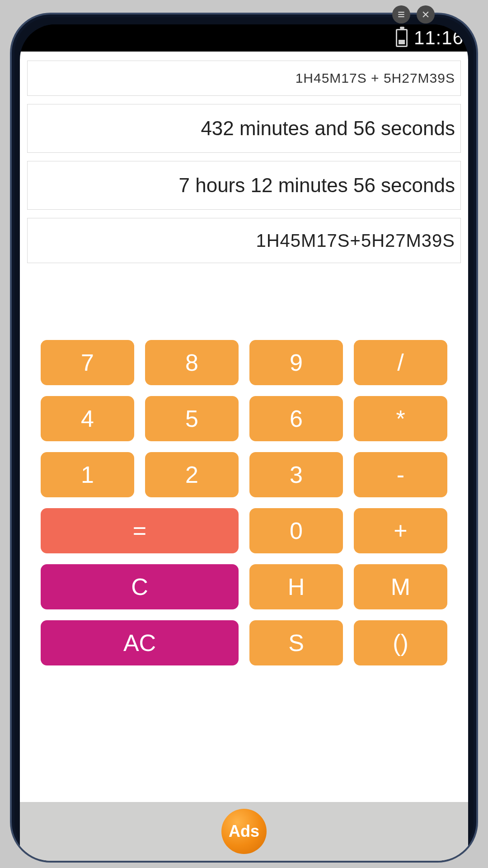 The width and height of the screenshot is (488, 868). I want to click on key-hours: H, so click(296, 587).